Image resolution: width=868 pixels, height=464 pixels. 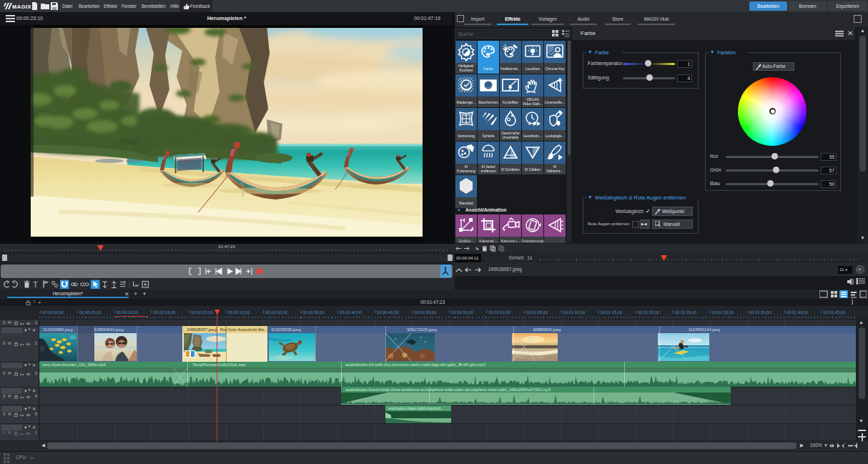 What do you see at coordinates (36, 285) in the screenshot?
I see `svg-text: T` at bounding box center [36, 285].